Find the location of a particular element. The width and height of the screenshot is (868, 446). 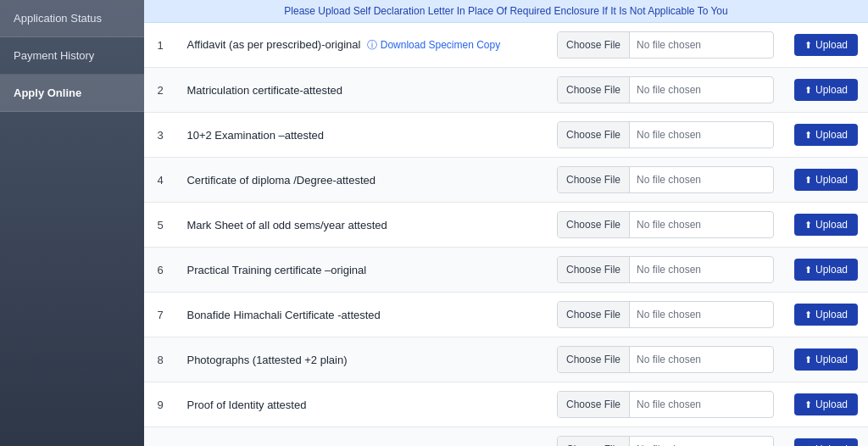

document-label: Proof of Identity attested is located at coordinates (361, 405).